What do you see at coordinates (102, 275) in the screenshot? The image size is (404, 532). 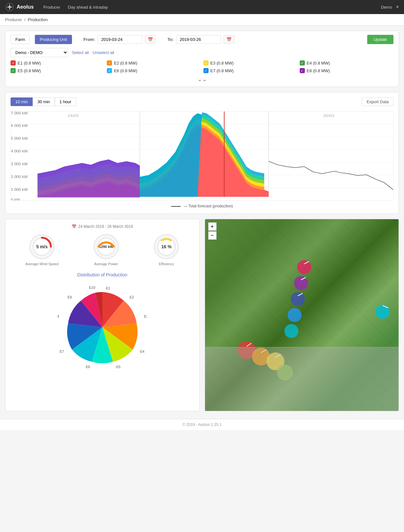 I see `distribution-title: Distribution of Production` at bounding box center [102, 275].